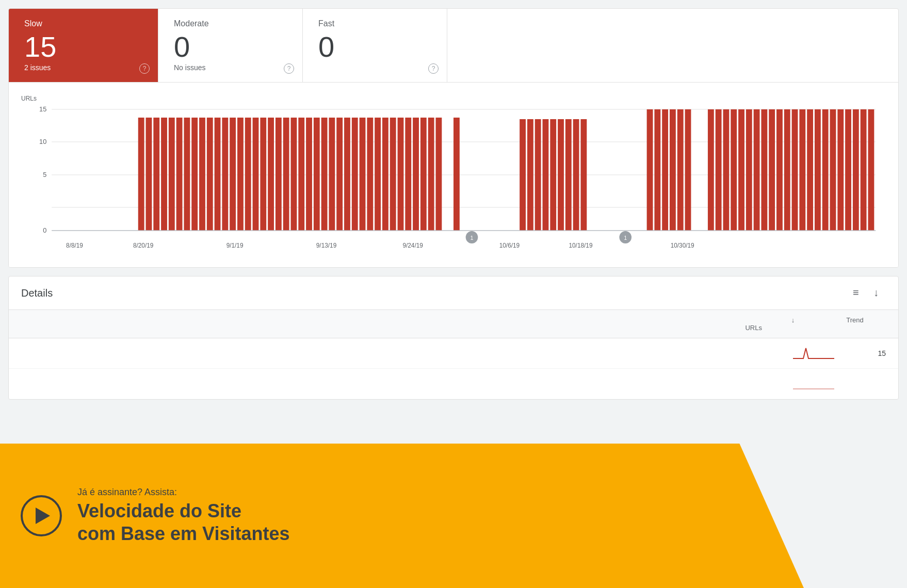 This screenshot has width=907, height=588. What do you see at coordinates (865, 353) in the screenshot?
I see `row-url-count: 15` at bounding box center [865, 353].